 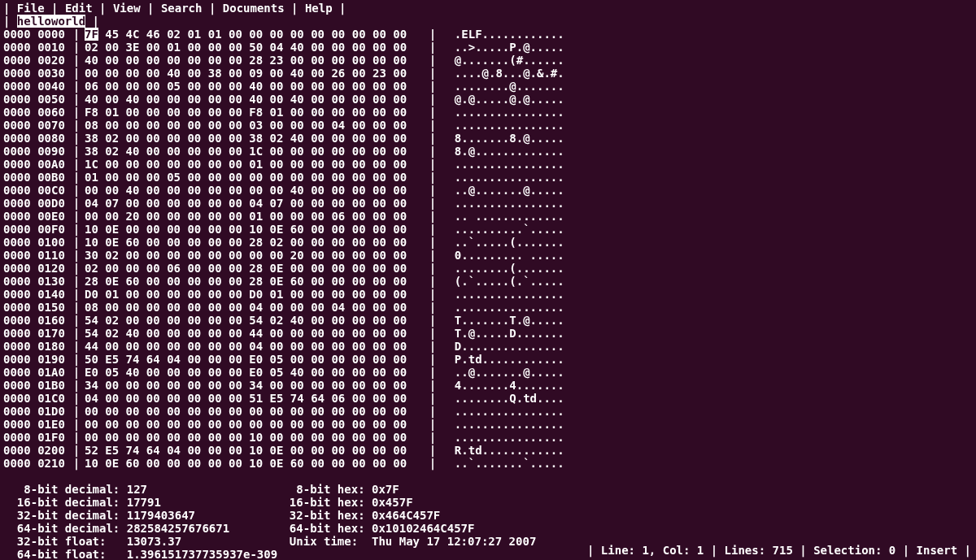 I want to click on hex-row: 0000 0170|54 02 40 00 00 00 00 00 44 00 …, so click(x=488, y=333).